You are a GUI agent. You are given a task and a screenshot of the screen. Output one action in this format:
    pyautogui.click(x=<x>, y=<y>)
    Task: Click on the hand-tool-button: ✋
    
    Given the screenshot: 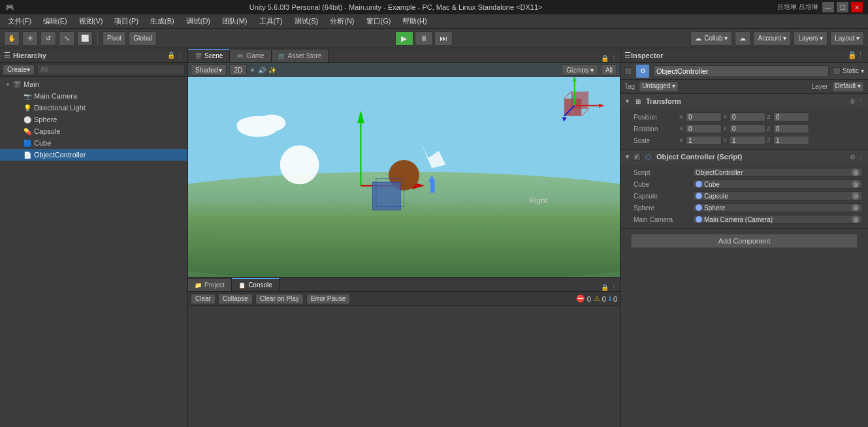 What is the action you would take?
    pyautogui.click(x=12, y=39)
    